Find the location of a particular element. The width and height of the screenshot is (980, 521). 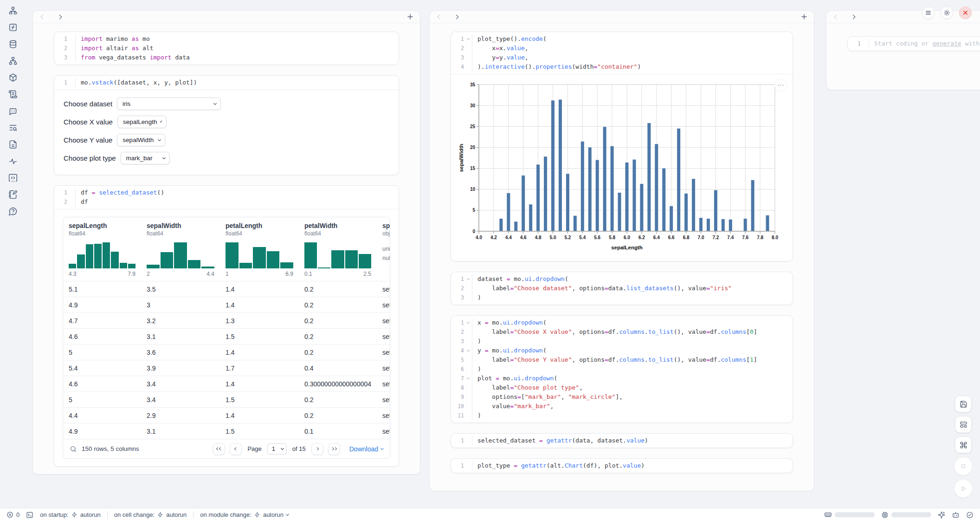

chart-actions-button is located at coordinates (780, 85).